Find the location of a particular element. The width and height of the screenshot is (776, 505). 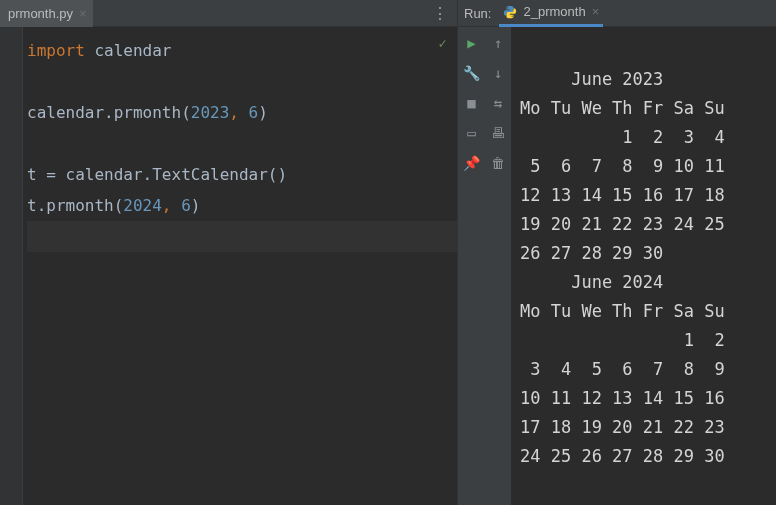

up-arrow-icon: ↑ is located at coordinates (498, 43).